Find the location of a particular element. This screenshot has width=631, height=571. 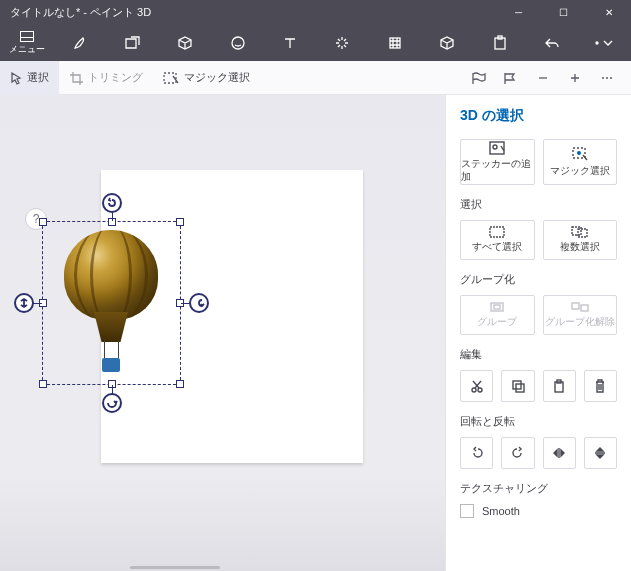

smooth-label: Smooth is located at coordinates (501, 511).